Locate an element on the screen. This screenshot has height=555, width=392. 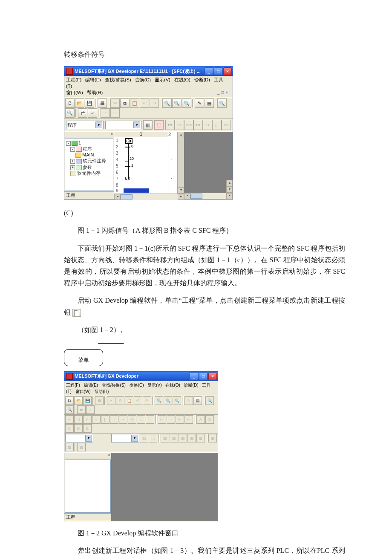
mdi-controls: _ □ × is located at coordinates (223, 93).